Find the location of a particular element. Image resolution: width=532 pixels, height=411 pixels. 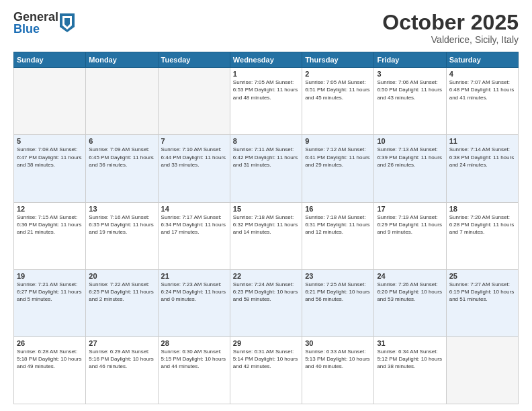

calendar-cell: 30Sunrise: 6:33 AM Sunset: 5:13 PM Dayli… is located at coordinates (339, 370).